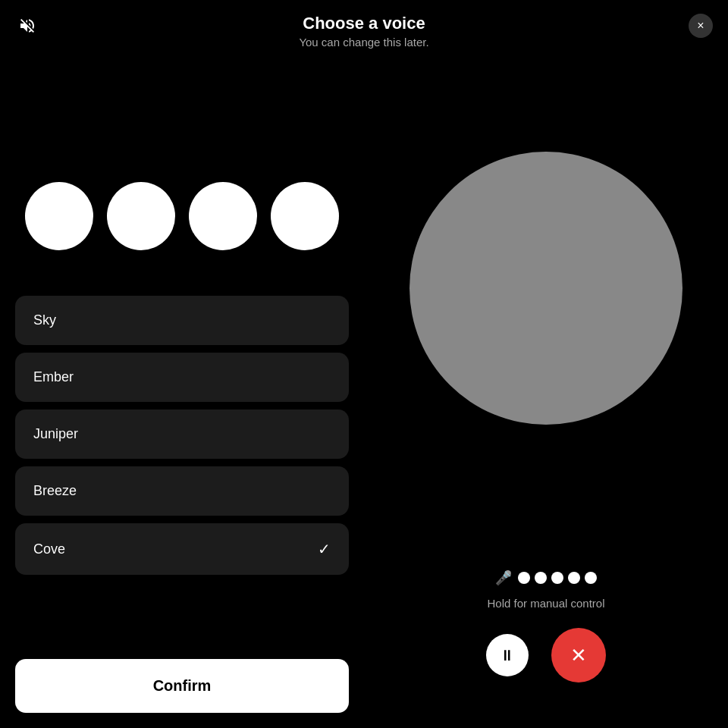 This screenshot has width=728, height=728. I want to click on pause-button: ⏸, so click(507, 655).